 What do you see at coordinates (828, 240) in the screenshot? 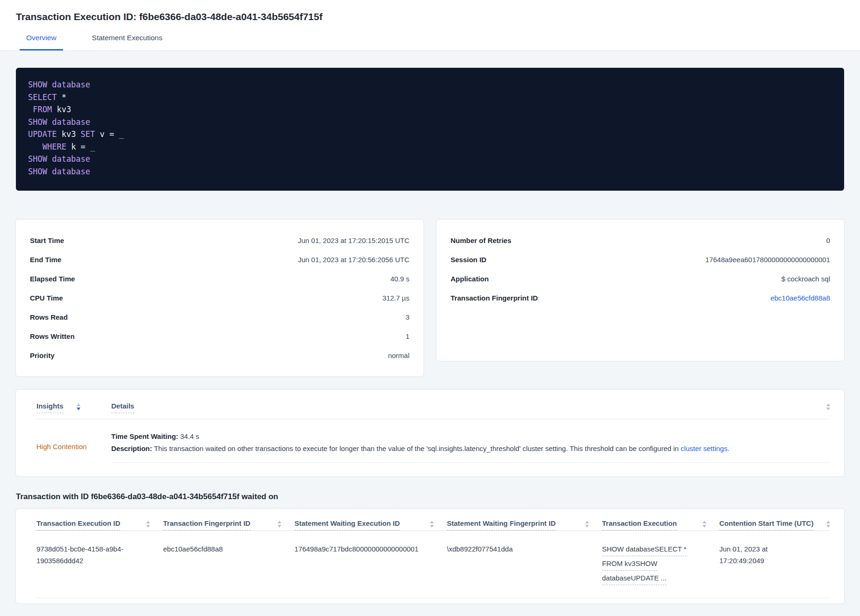
I see `kv-value: 0` at bounding box center [828, 240].